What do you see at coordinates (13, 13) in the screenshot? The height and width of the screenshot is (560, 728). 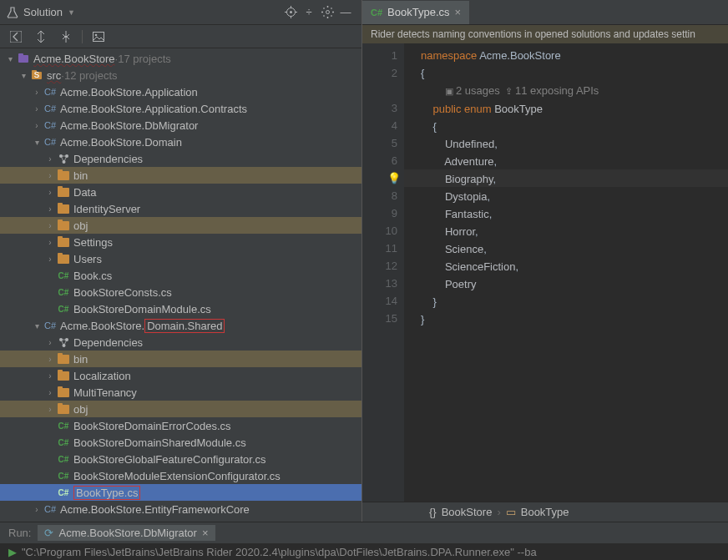 I see `flask-icon` at bounding box center [13, 13].